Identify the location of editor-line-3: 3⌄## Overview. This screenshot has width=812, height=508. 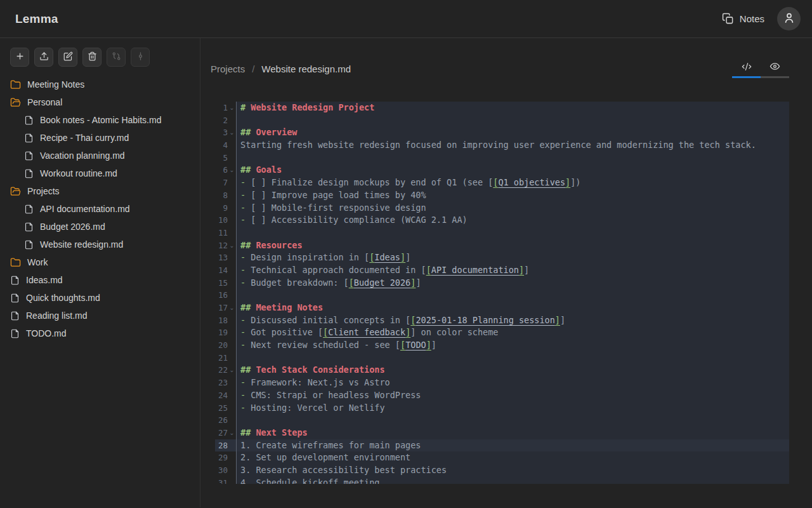
(502, 133).